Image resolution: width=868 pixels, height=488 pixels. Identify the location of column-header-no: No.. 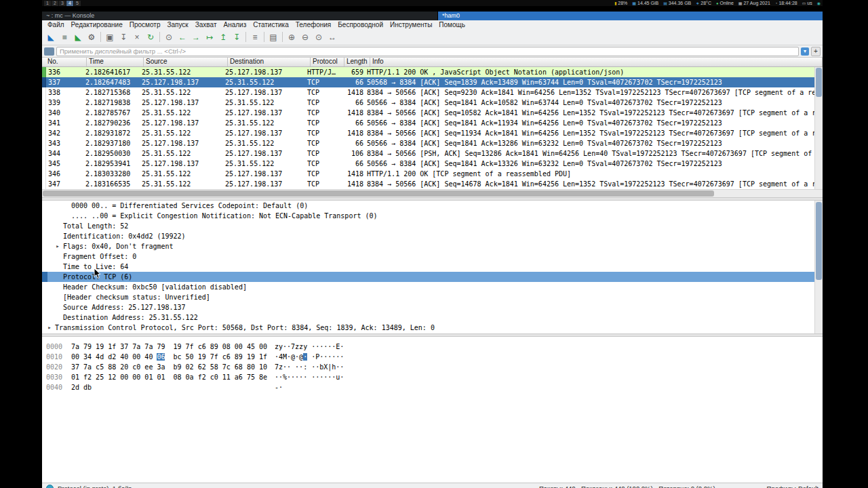
(64, 62).